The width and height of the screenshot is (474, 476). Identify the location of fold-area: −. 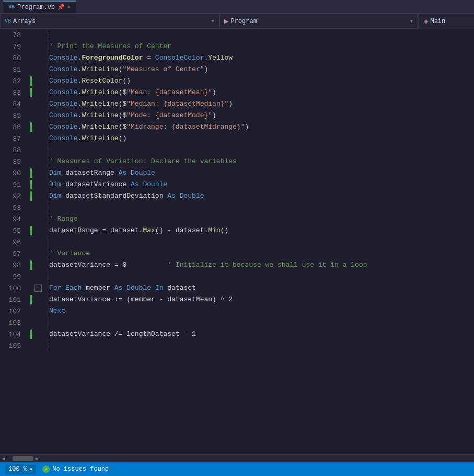
(38, 288).